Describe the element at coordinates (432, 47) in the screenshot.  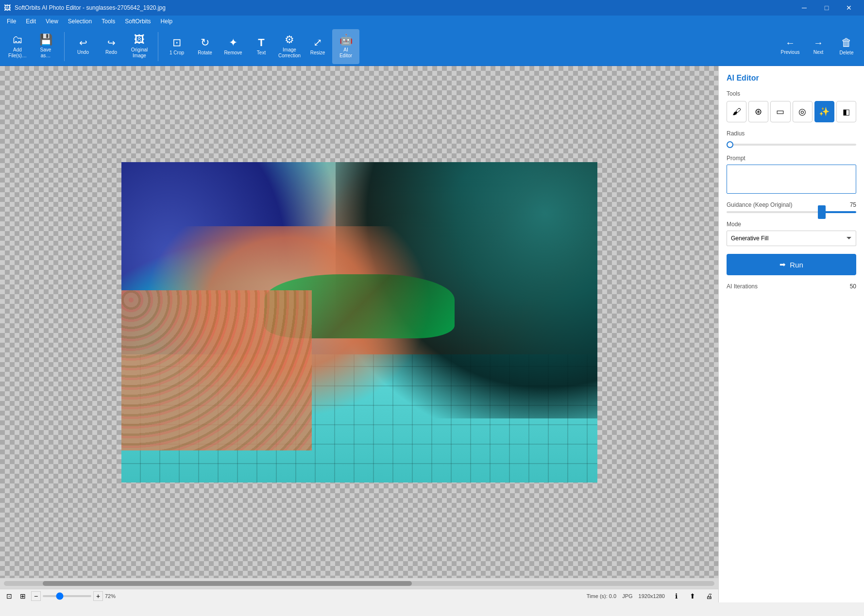
I see `toolbar: 🗂 AddFile(s)… 💾 Saveas… ↩ Undo ↪ Redo 🖼 …` at that location.